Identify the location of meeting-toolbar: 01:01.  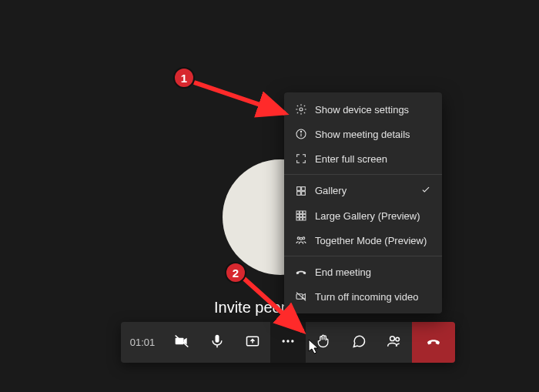
(288, 342).